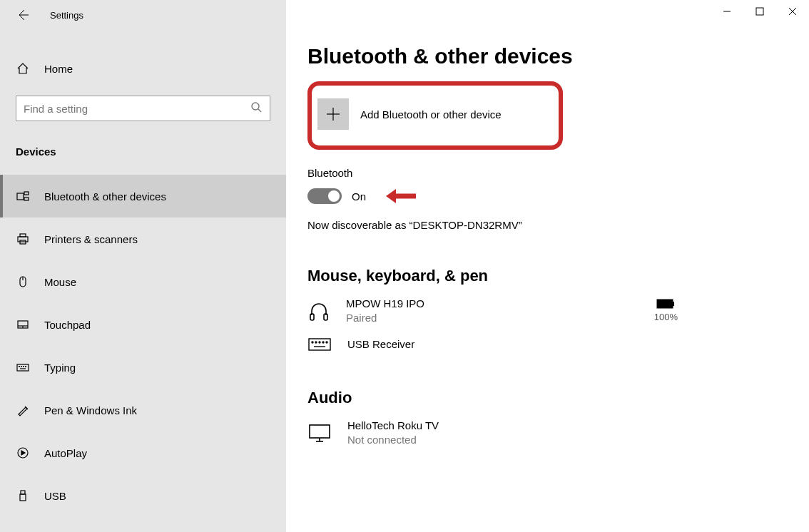 The image size is (809, 532). I want to click on device-text: USB Receiver, so click(381, 344).